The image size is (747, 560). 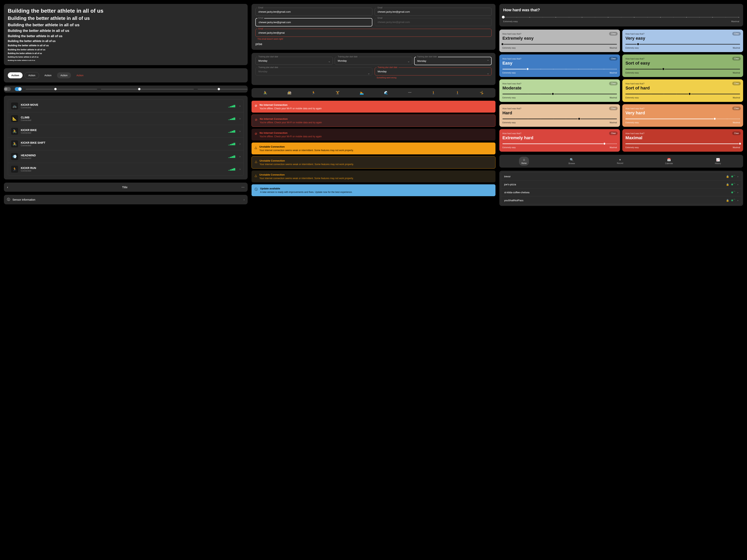 I want to click on action-button-dark: Action, so click(x=64, y=75).